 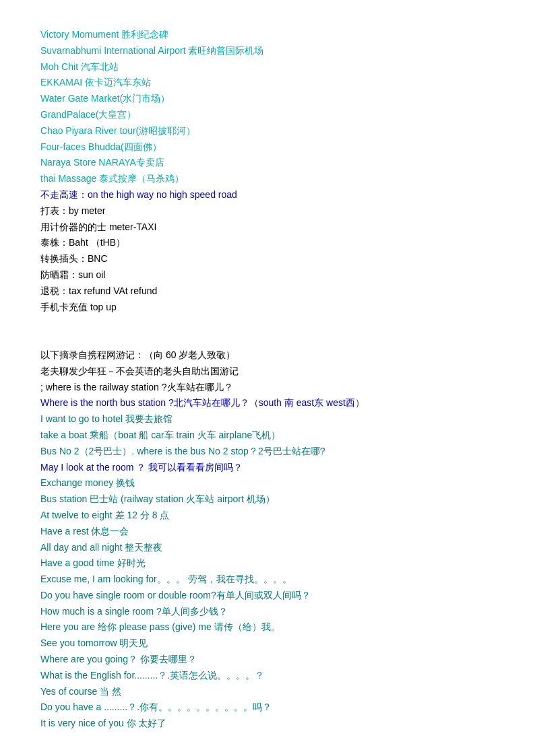 What do you see at coordinates (119, 659) in the screenshot?
I see `line-text: Where are you going？ 你要去哪里？` at bounding box center [119, 659].